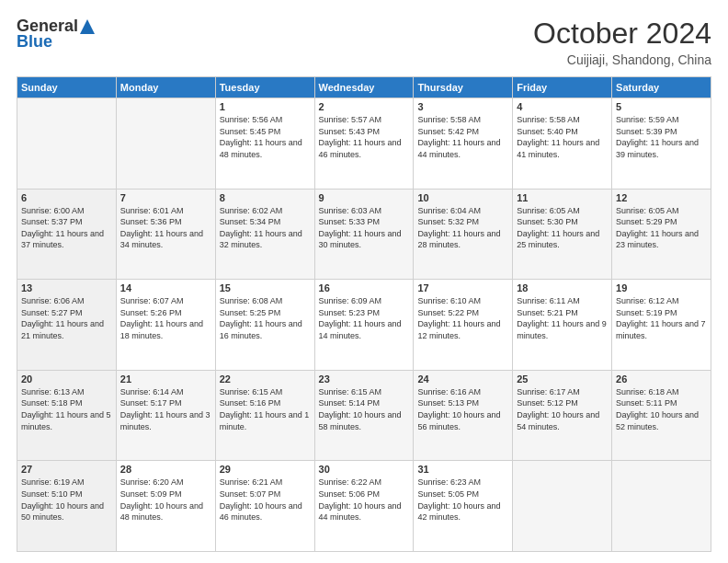 This screenshot has width=728, height=563. Describe the element at coordinates (563, 107) in the screenshot. I see `day-number: 4` at that location.